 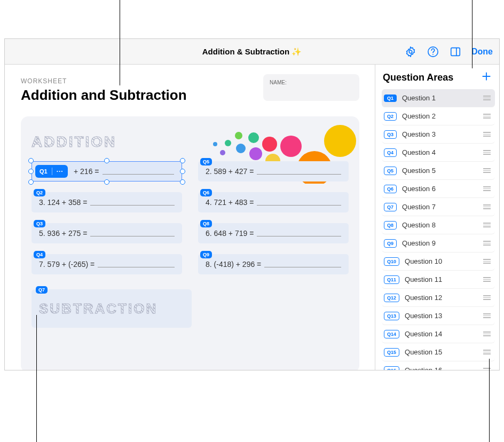 What do you see at coordinates (433, 52) in the screenshot?
I see `help-icon` at bounding box center [433, 52].